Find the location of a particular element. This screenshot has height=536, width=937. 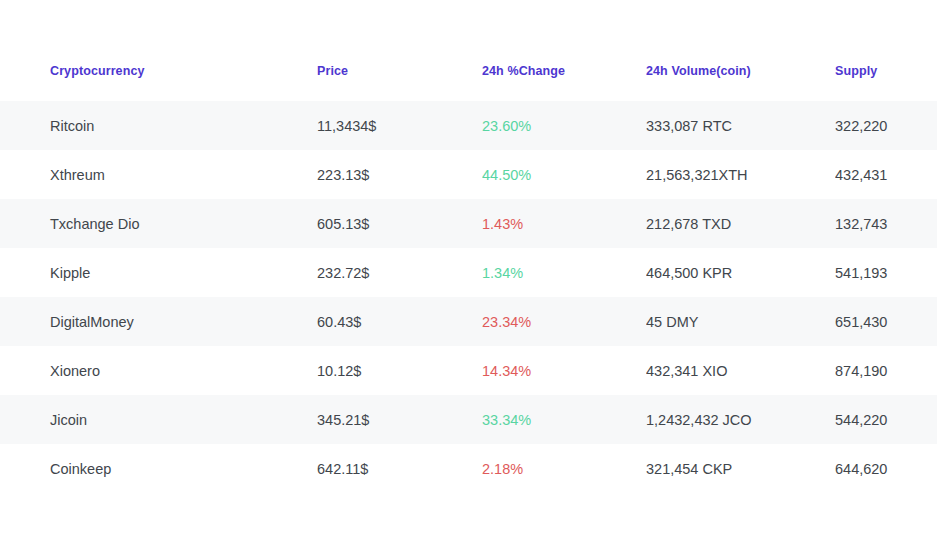

volume-cell: 432,341 XIO is located at coordinates (740, 371).